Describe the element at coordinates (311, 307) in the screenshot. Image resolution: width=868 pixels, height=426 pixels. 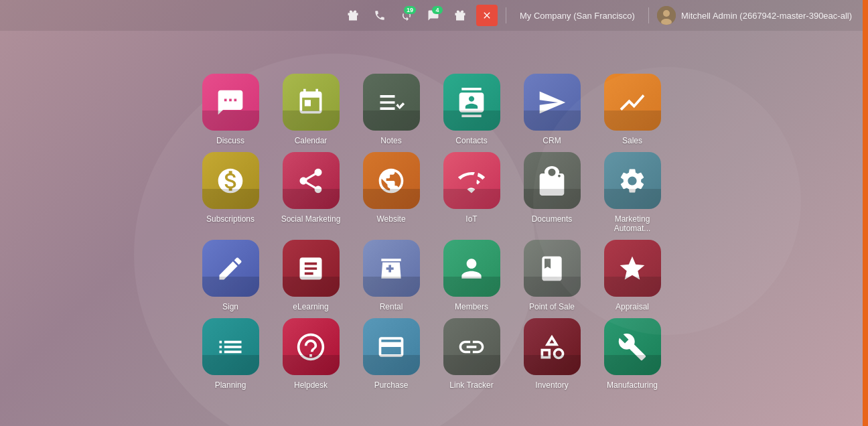
I see `elearning-label: eLearning` at that location.